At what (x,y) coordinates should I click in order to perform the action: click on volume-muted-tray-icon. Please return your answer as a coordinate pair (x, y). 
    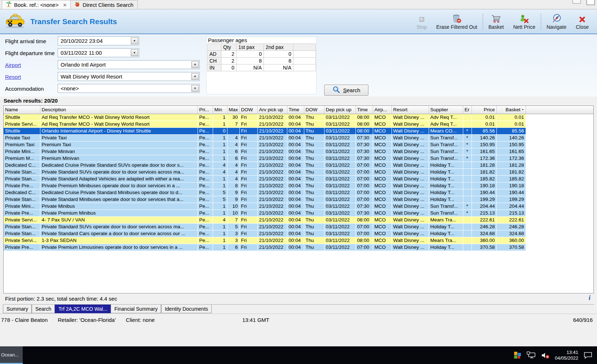
    Looking at the image, I should click on (545, 355).